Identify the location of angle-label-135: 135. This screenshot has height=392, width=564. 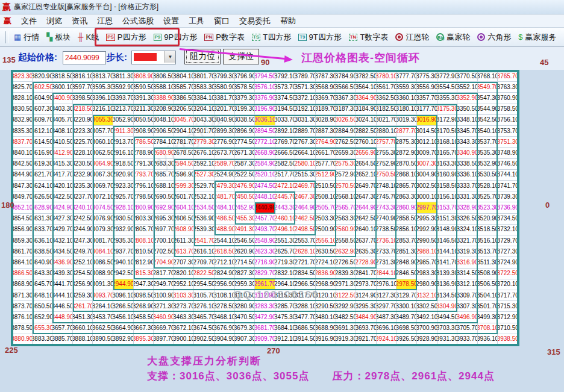
(9, 60).